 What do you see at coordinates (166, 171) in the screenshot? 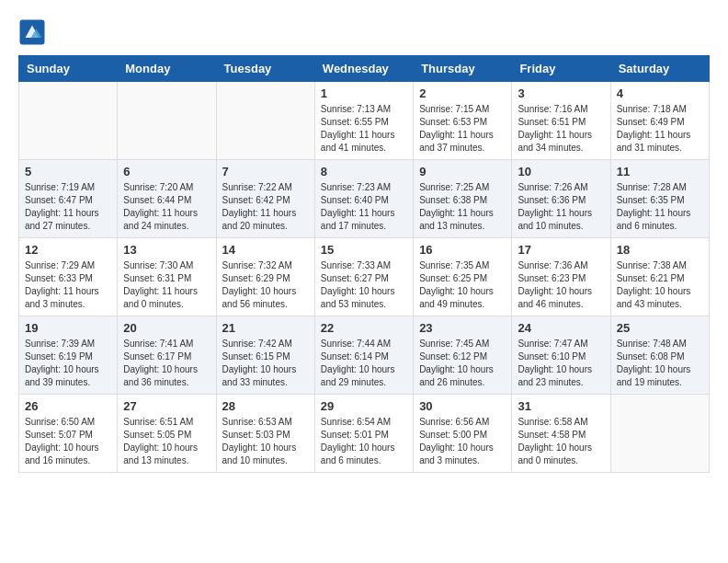
I see `day-number: 6` at bounding box center [166, 171].